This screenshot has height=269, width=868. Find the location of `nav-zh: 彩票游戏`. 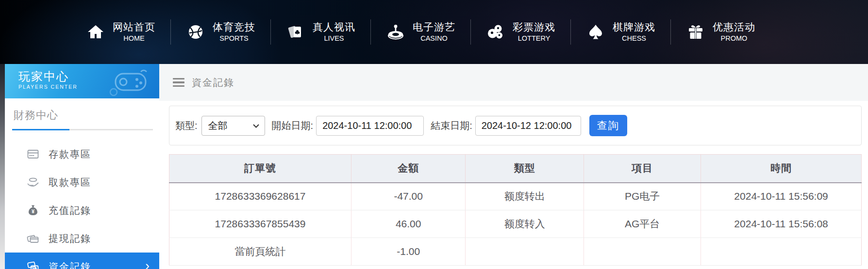

nav-zh: 彩票游戏 is located at coordinates (534, 27).